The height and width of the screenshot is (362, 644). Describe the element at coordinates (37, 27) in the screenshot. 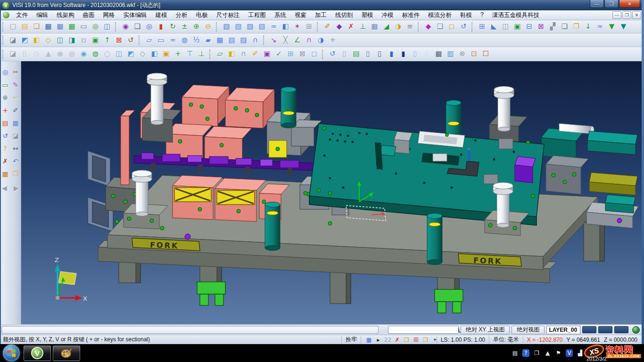

I see `open-copy-icon: ❏` at that location.